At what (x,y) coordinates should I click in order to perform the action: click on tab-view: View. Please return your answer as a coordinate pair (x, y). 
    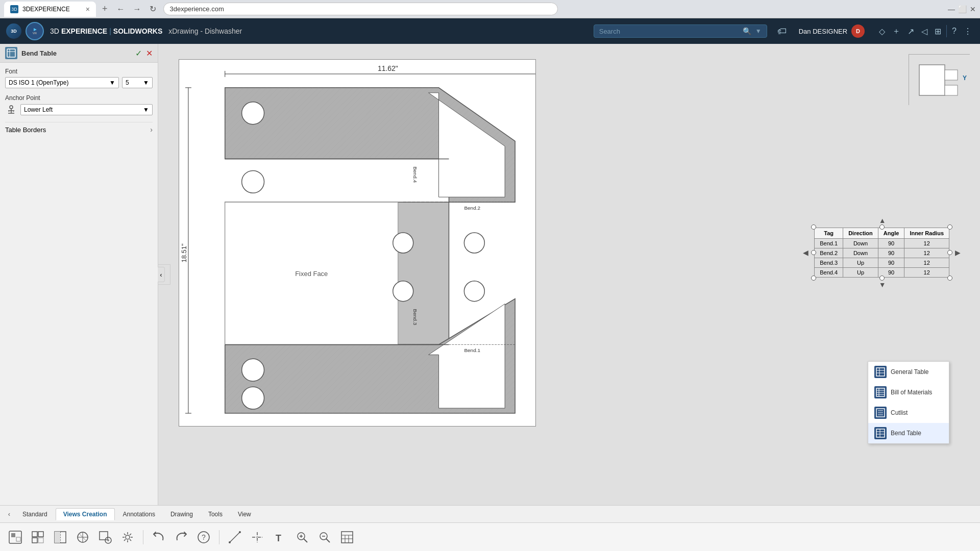
    Looking at the image, I should click on (244, 514).